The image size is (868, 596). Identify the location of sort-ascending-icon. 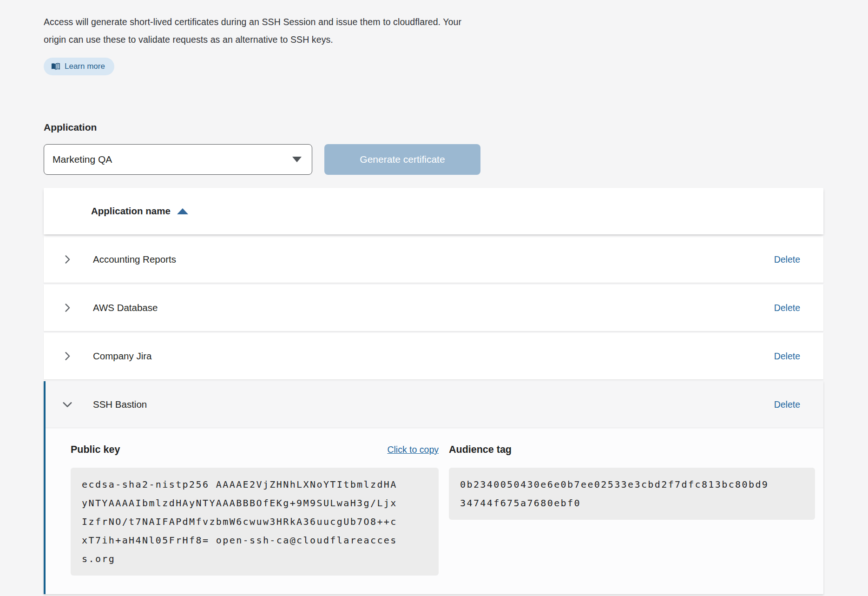
(183, 211).